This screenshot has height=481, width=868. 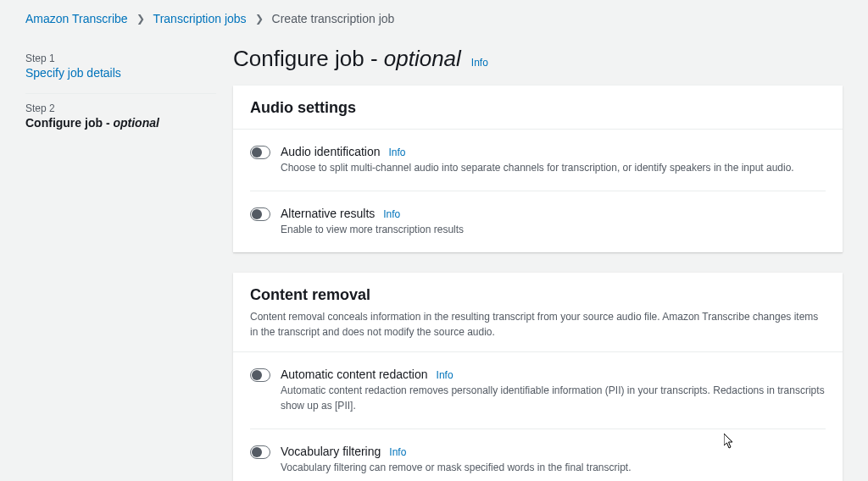 What do you see at coordinates (553, 398) in the screenshot?
I see `setting-desc: Automatic content redaction removes pers…` at bounding box center [553, 398].